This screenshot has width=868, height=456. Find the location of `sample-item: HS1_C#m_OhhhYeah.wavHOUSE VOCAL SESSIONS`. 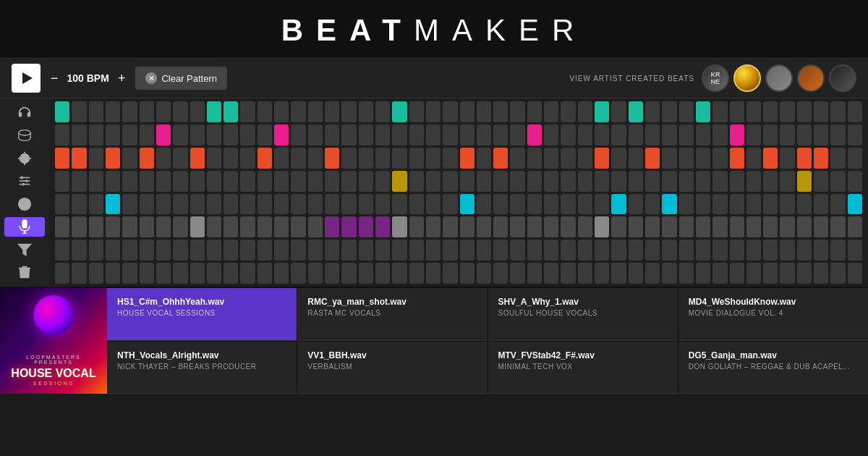

sample-item: HS1_C#m_OhhhYeah.wavHOUSE VOCAL SESSIONS is located at coordinates (202, 314).